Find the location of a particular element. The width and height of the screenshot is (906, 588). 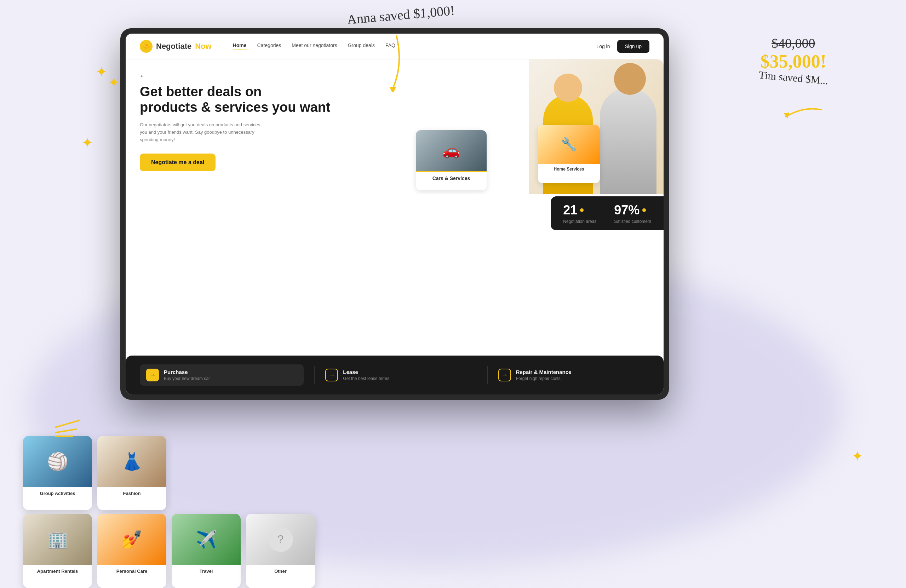

star-icon-2: ✦ is located at coordinates (114, 82).